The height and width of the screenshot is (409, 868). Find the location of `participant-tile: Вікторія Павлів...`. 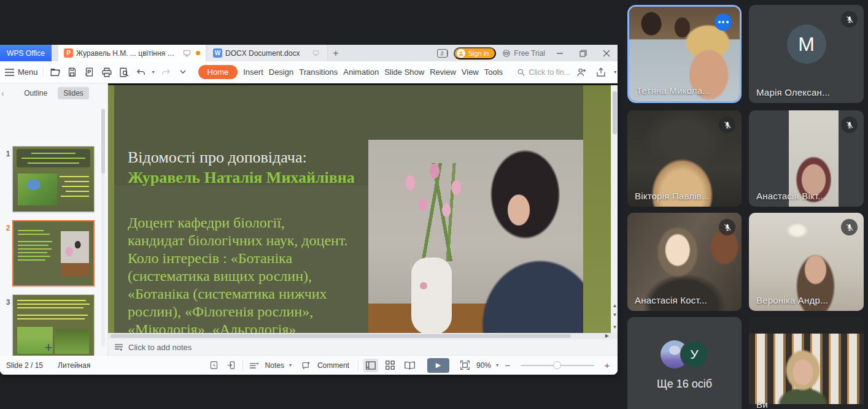

participant-tile: Вікторія Павлів... is located at coordinates (684, 158).